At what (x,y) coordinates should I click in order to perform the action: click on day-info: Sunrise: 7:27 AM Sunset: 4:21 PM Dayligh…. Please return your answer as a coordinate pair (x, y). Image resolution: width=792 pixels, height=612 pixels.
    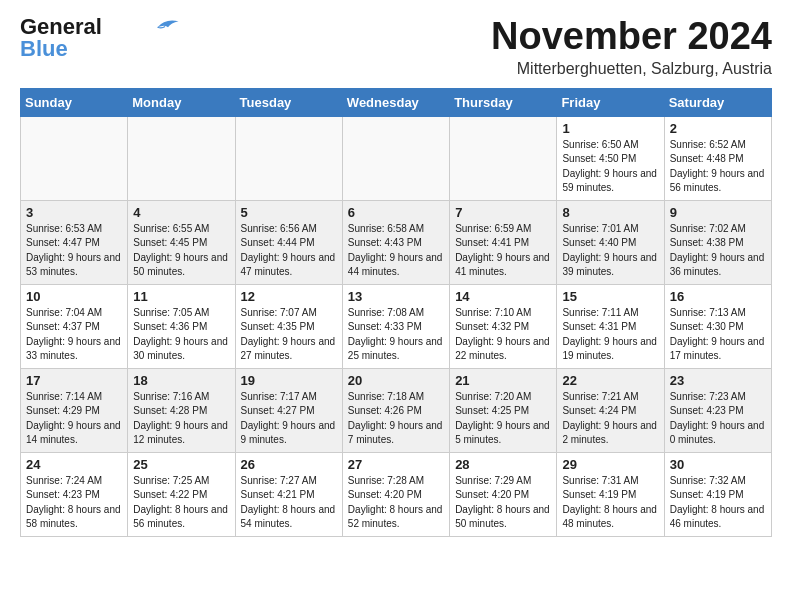
    Looking at the image, I should click on (289, 503).